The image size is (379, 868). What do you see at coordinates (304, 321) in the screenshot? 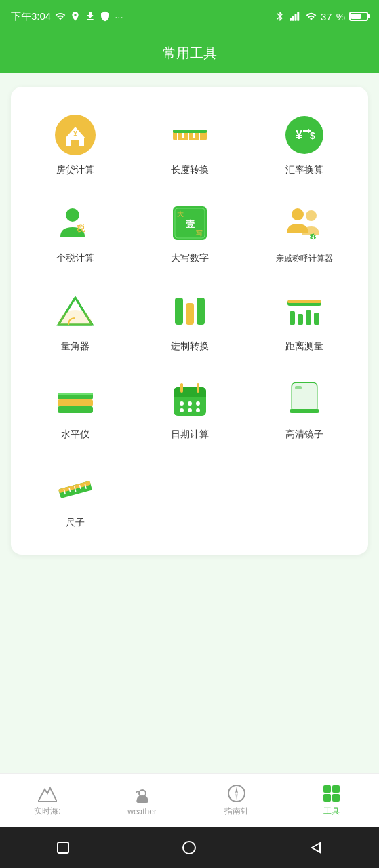
I see `tool-distance: 距离测量` at bounding box center [304, 321].